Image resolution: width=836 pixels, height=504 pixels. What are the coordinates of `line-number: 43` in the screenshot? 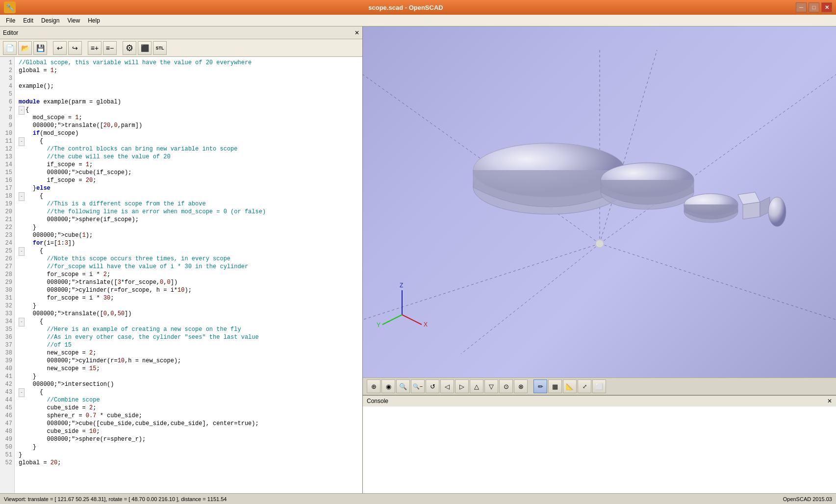 It's located at (7, 392).